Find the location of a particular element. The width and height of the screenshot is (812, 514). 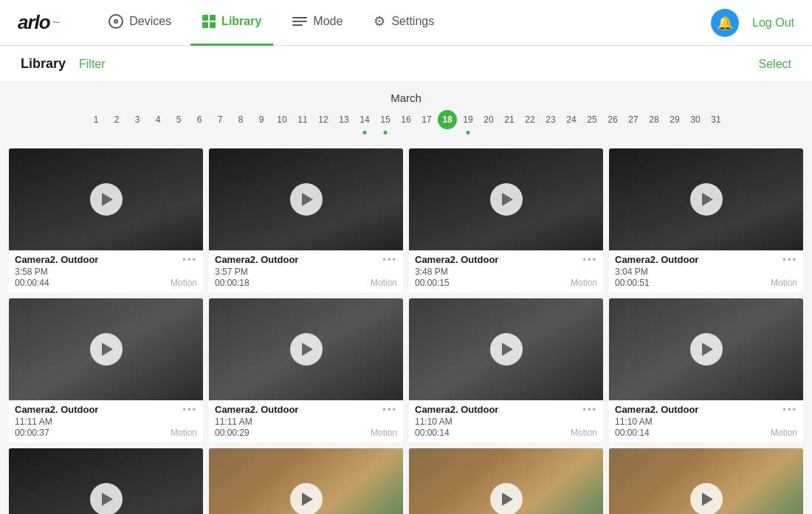

nav-item-library: Library is located at coordinates (232, 23).